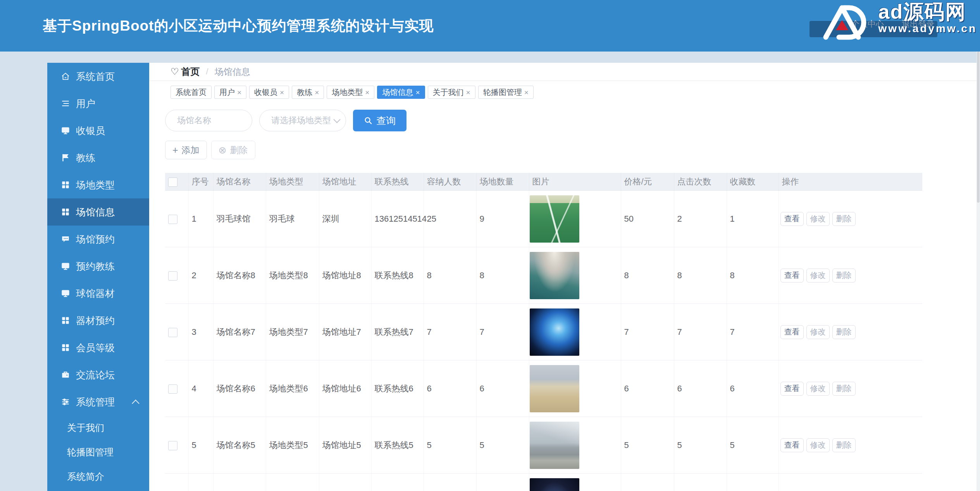  I want to click on cell-type: 羽毛球, so click(292, 219).